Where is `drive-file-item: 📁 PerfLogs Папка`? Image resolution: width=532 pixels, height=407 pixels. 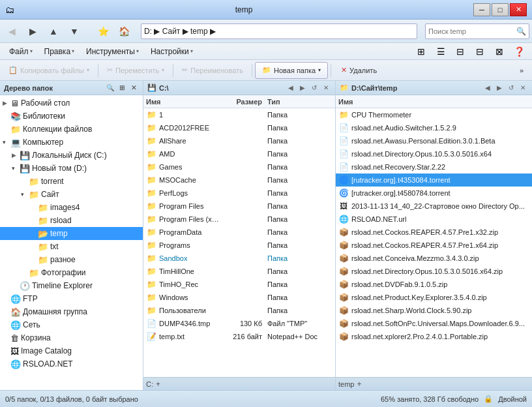
drive-file-item: 📁 PerfLogs Папка is located at coordinates (239, 193).